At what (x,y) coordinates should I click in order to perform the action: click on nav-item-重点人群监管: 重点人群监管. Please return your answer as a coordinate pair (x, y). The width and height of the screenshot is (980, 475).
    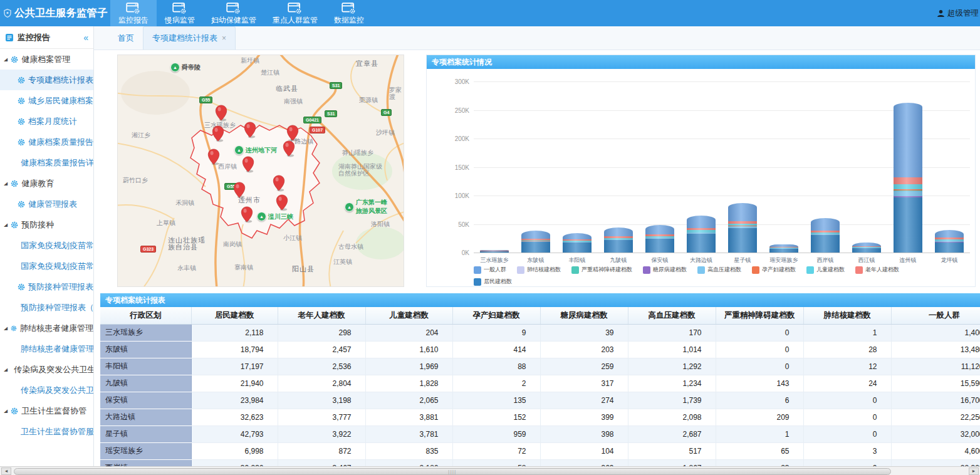
    Looking at the image, I should click on (295, 13).